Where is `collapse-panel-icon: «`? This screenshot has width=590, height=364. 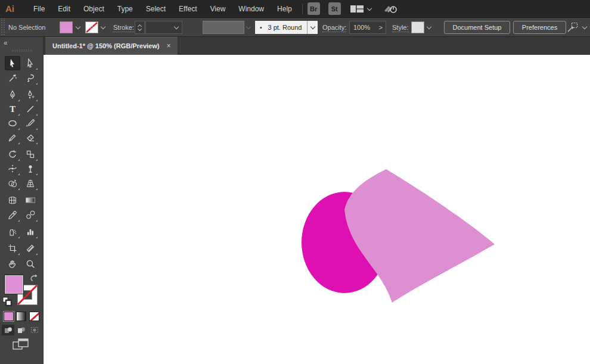
collapse-panel-icon: « is located at coordinates (5, 43).